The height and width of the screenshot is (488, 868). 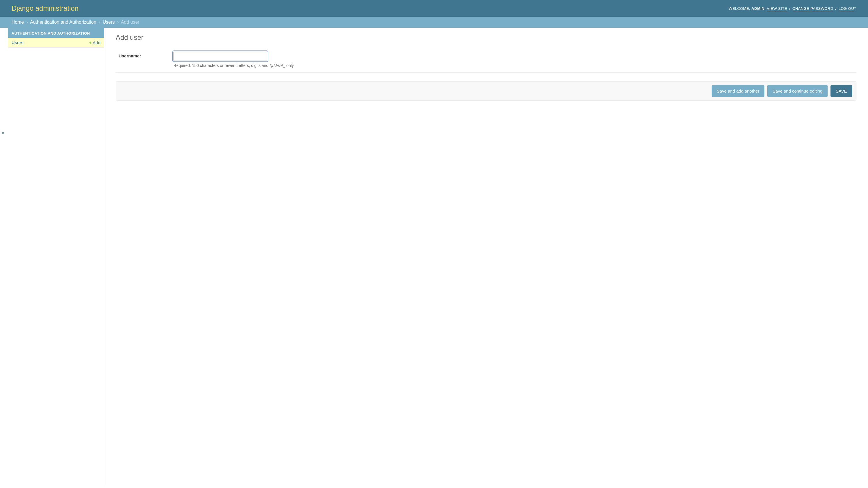 I want to click on breadcrumb-auth: Authentication and Authorization, so click(x=63, y=22).